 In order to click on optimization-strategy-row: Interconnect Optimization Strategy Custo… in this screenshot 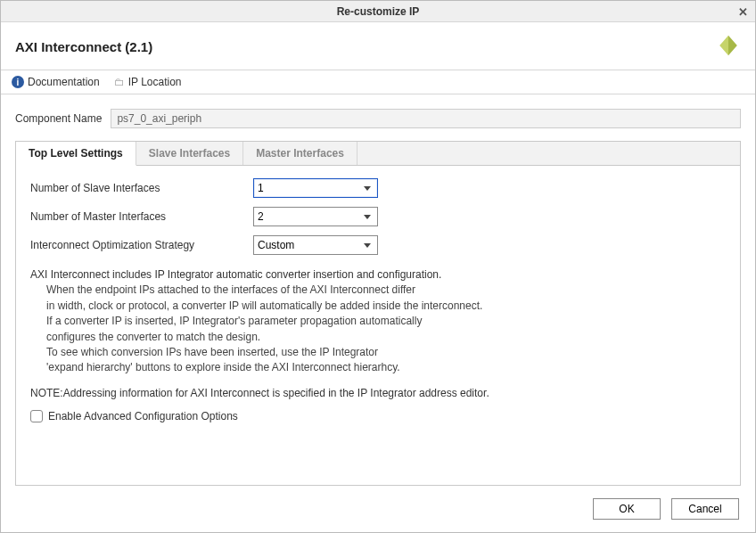, I will do `click(378, 245)`.